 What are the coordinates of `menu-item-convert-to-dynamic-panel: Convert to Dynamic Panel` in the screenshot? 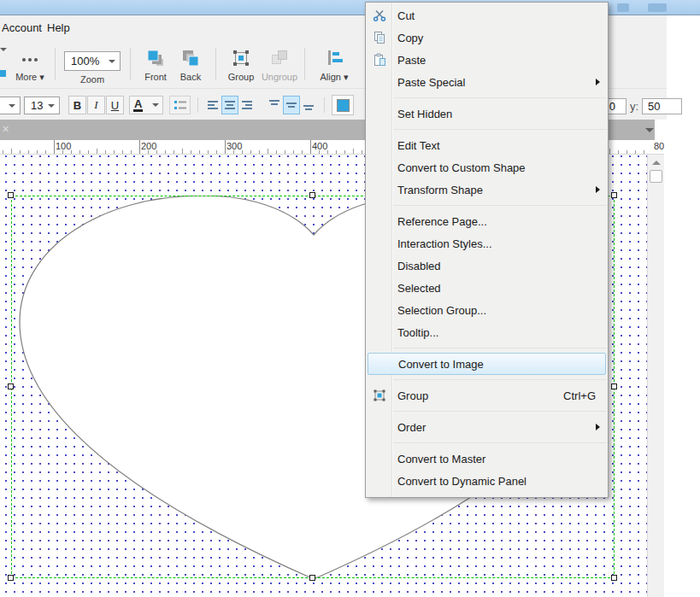 It's located at (487, 481).